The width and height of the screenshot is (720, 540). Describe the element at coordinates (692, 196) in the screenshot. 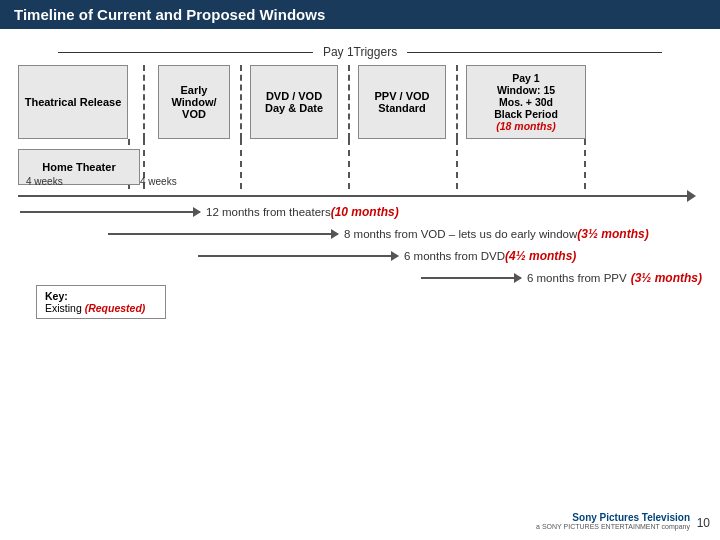

I see `base-arrow-head` at that location.